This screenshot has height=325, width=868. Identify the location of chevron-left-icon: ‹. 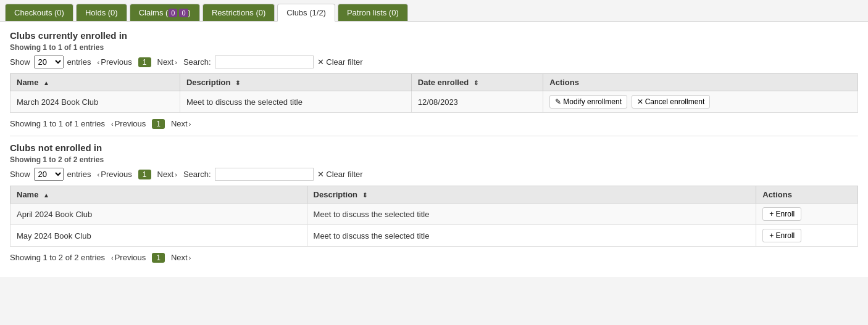
(99, 62).